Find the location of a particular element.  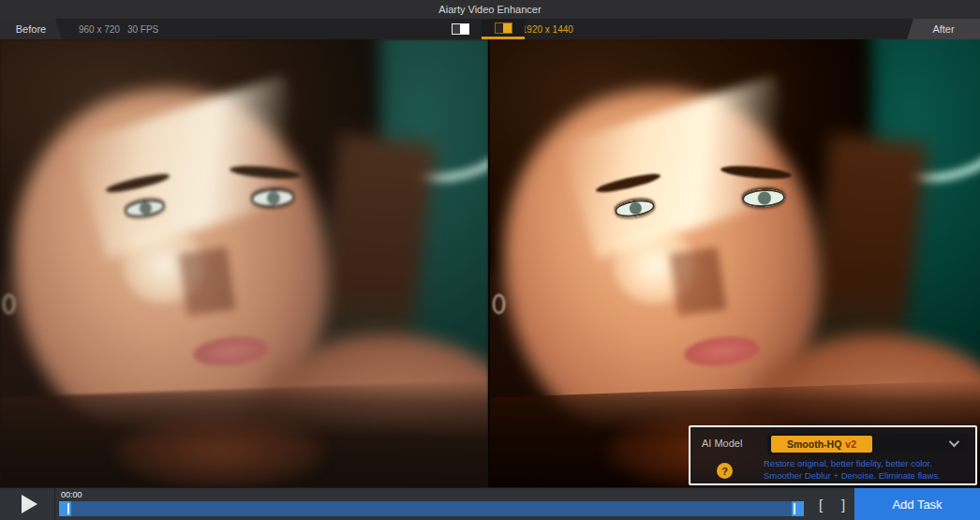

before-fps: 30 FPS is located at coordinates (142, 30).